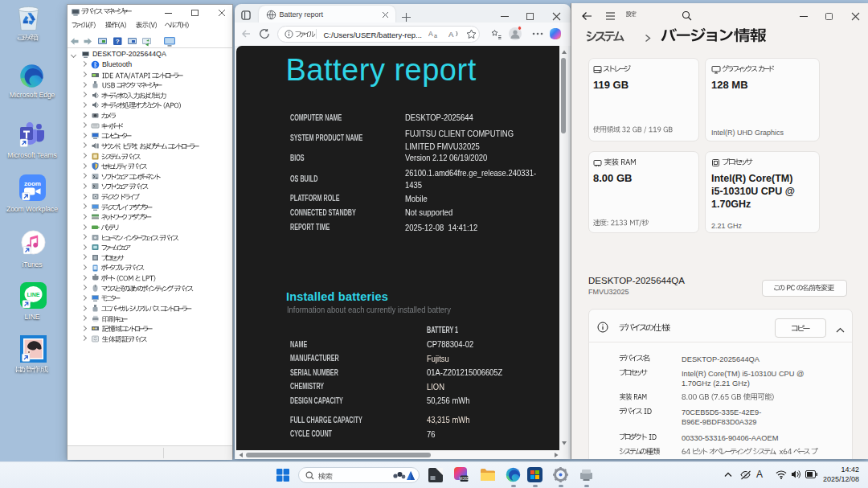  I want to click on svg-text: LINE, so click(34, 294).